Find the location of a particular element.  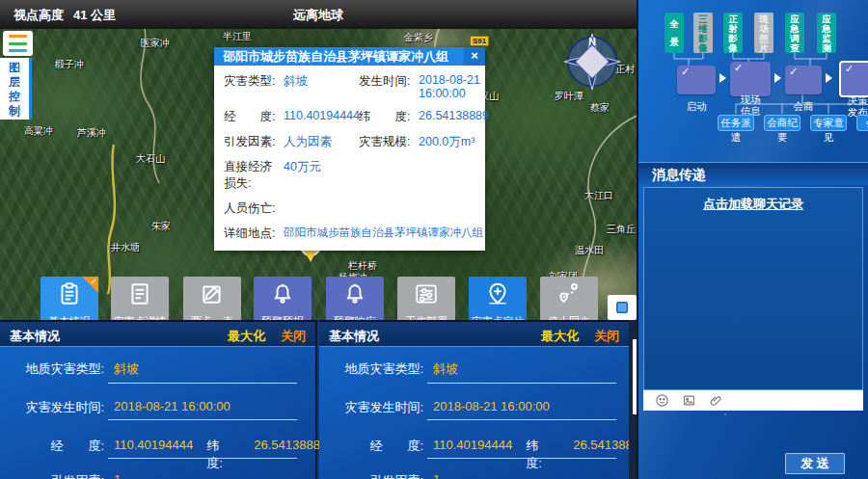

flow-node-consultation: ✓ 会商 is located at coordinates (803, 80).